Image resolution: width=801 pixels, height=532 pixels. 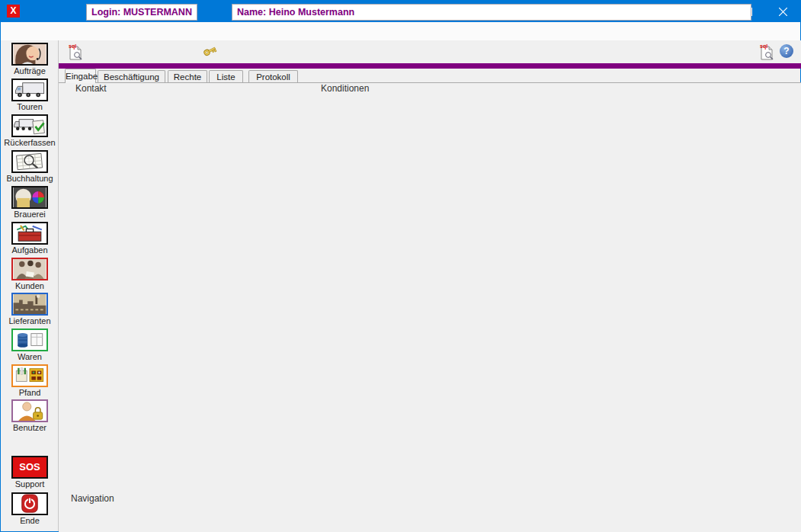 What do you see at coordinates (30, 214) in the screenshot?
I see `sidebar-label: Brauerei` at bounding box center [30, 214].